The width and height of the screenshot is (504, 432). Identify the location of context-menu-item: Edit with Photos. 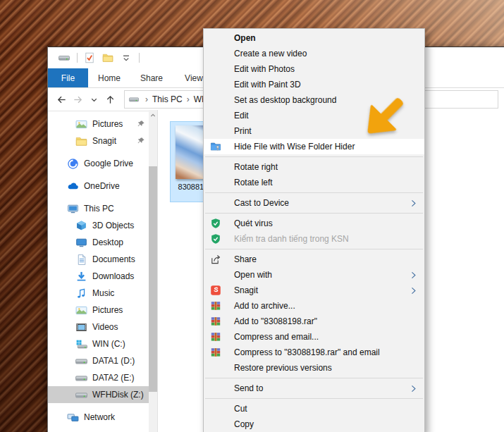
(314, 69).